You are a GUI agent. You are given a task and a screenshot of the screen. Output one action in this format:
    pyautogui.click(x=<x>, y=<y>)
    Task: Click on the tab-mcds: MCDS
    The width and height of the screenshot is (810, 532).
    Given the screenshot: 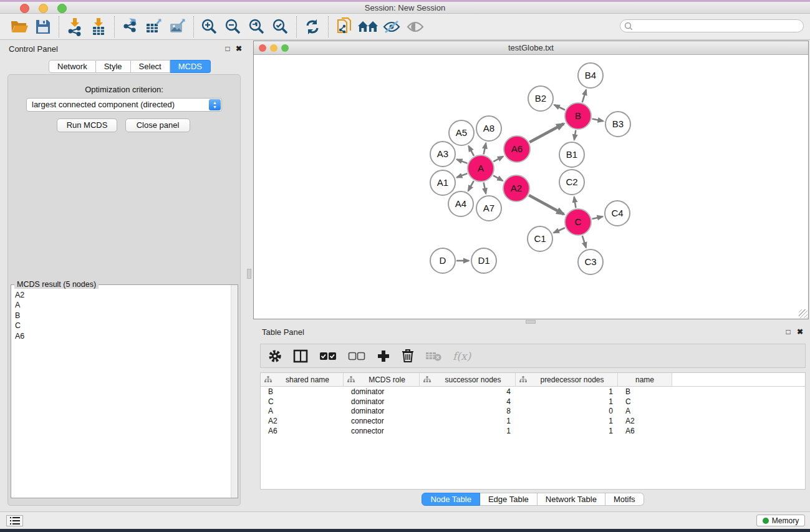 What is the action you would take?
    pyautogui.click(x=191, y=66)
    